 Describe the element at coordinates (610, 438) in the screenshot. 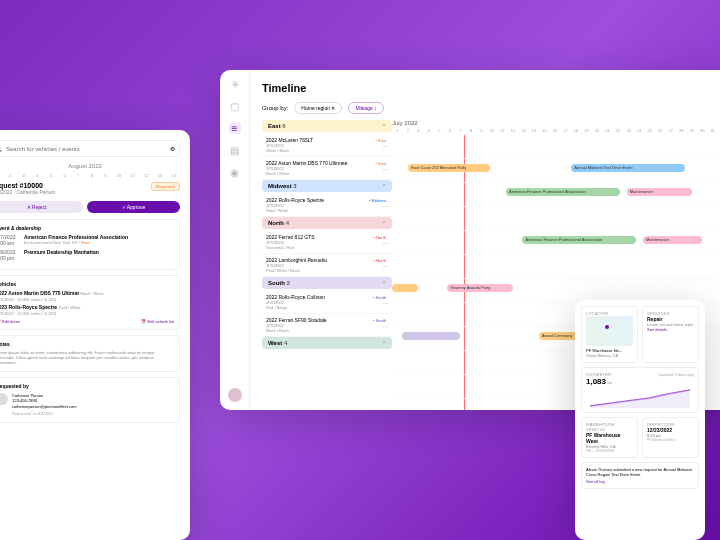

I see `warehouse-name: PF Warehouse West` at that location.